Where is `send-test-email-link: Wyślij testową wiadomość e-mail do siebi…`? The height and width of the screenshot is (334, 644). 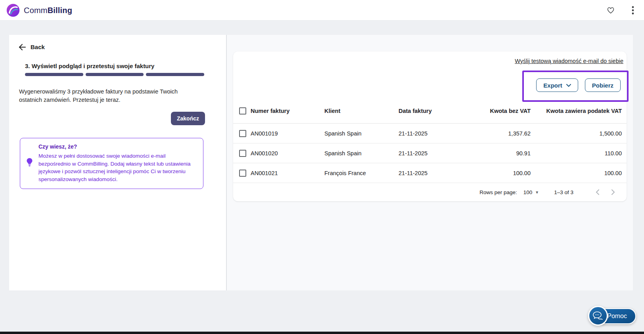
send-test-email-link: Wyślij testową wiadomość e-mail do siebi… is located at coordinates (569, 61).